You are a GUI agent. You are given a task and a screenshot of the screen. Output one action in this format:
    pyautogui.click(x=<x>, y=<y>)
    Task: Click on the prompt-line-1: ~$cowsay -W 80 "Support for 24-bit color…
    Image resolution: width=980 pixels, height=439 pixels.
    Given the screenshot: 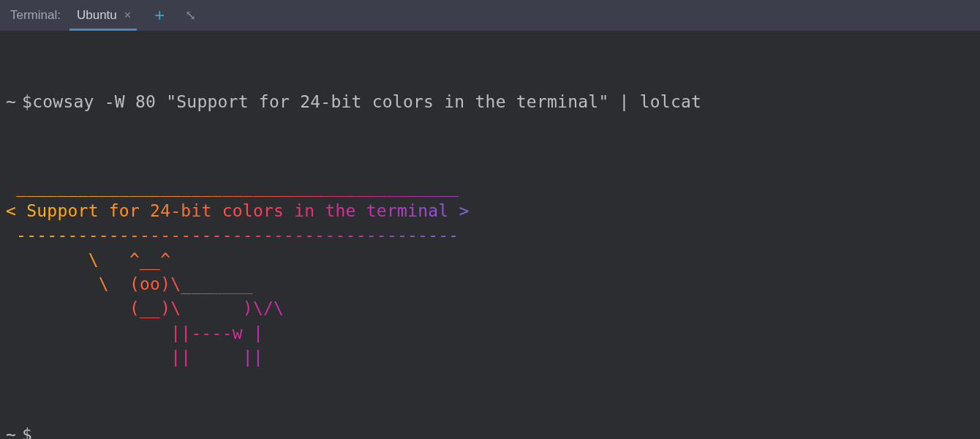 What is the action you would take?
    pyautogui.click(x=490, y=102)
    